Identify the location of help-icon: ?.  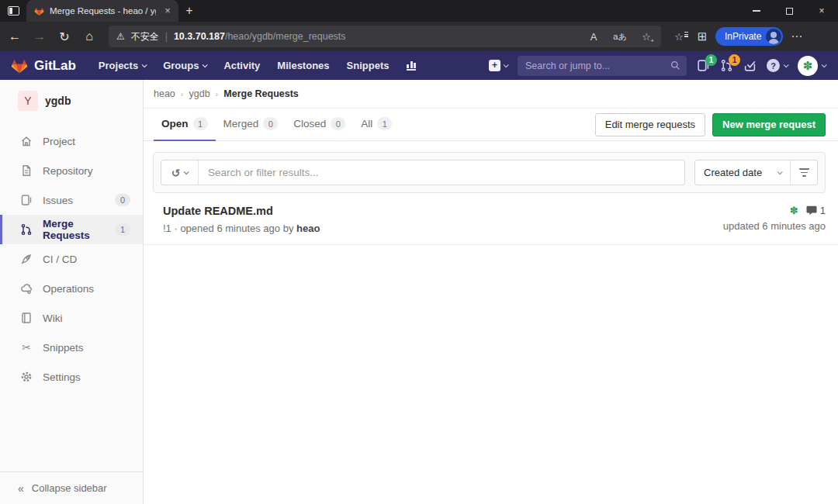
(773, 65).